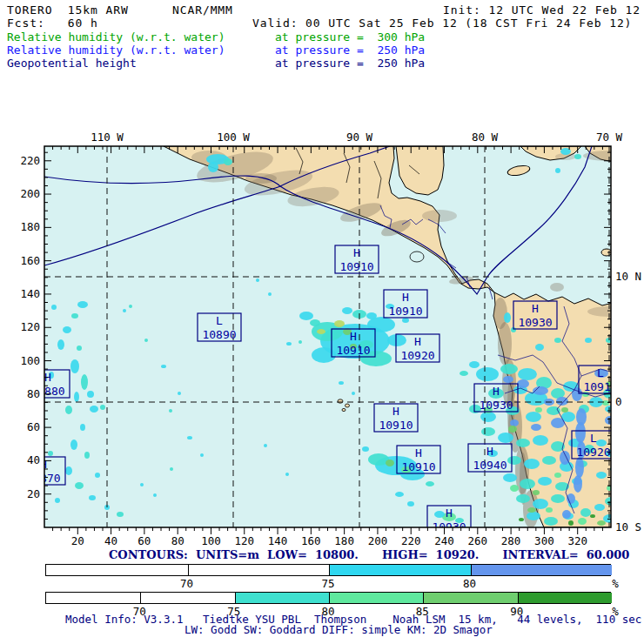 This screenshot has width=644, height=644. What do you see at coordinates (628, 277) in the screenshot?
I see `right-axis-label: 10 N` at bounding box center [628, 277].